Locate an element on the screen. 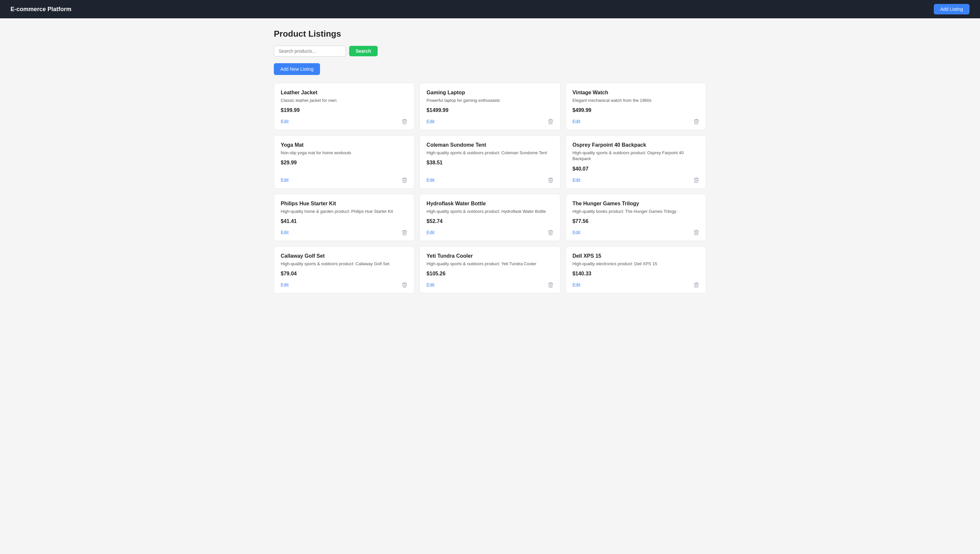 Image resolution: width=980 pixels, height=554 pixels. product-card: Leather Jacket Classic leather jacket fo… is located at coordinates (344, 107).